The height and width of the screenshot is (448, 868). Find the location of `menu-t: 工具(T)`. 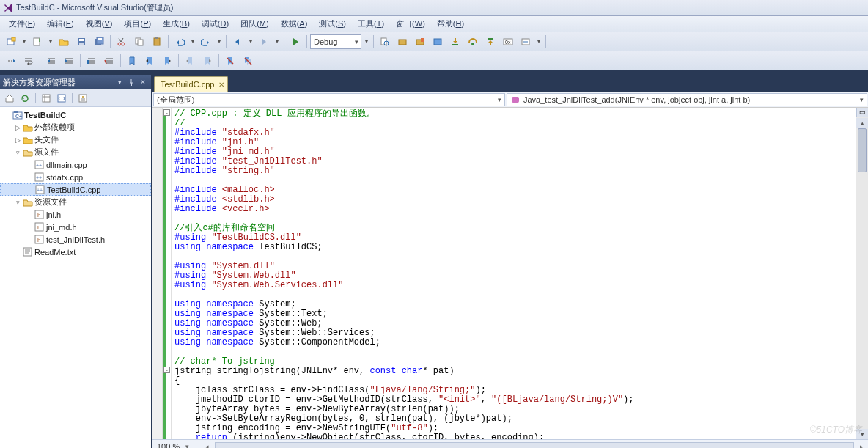

menu-t: 工具(T) is located at coordinates (371, 23).